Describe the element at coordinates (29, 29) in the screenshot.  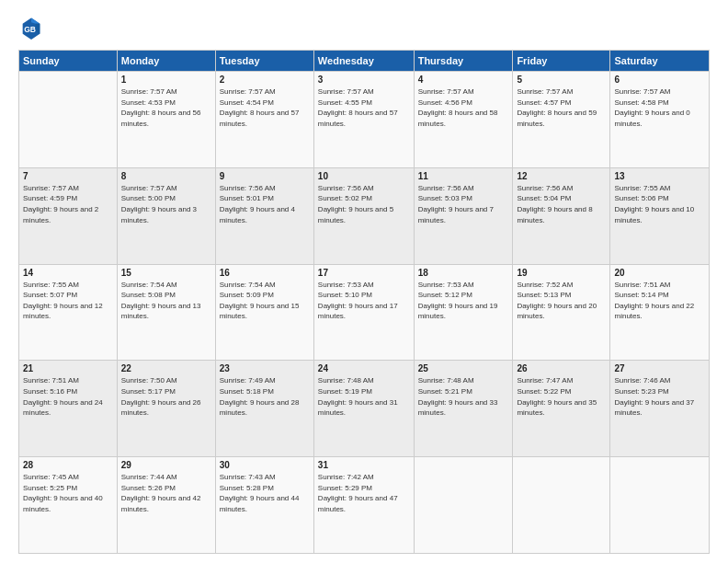
I see `svg-text: GB` at that location.